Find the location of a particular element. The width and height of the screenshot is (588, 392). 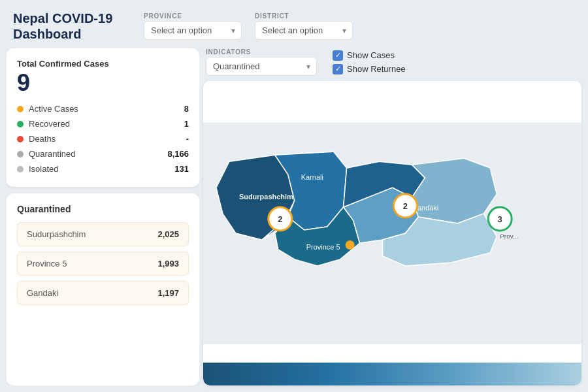

province-name-gandaki: Gandaki is located at coordinates (42, 293).